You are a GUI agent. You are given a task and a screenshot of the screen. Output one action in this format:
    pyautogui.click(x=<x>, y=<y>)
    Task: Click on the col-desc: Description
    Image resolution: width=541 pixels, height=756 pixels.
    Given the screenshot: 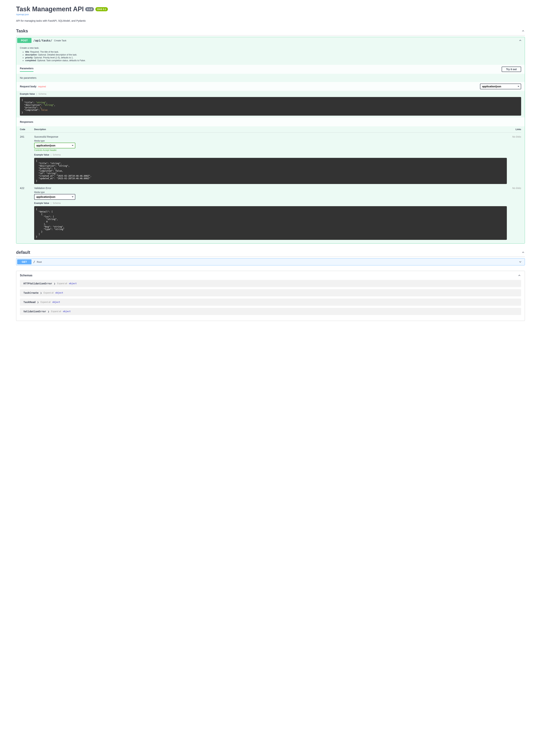 What is the action you would take?
    pyautogui.click(x=270, y=129)
    